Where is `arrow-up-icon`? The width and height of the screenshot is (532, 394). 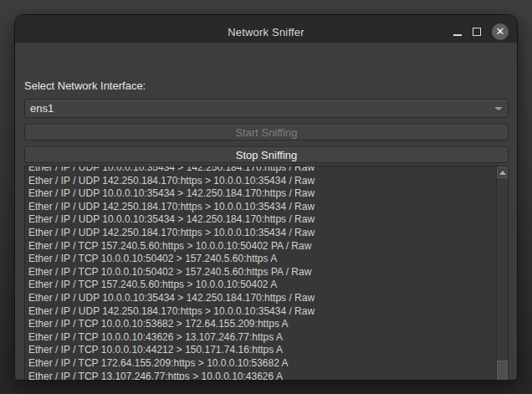 arrow-up-icon is located at coordinates (503, 172).